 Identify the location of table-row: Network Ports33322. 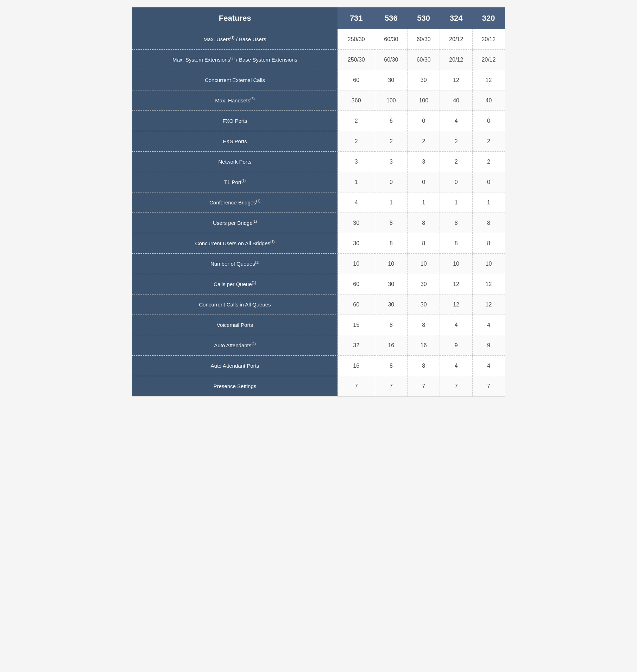
(318, 162).